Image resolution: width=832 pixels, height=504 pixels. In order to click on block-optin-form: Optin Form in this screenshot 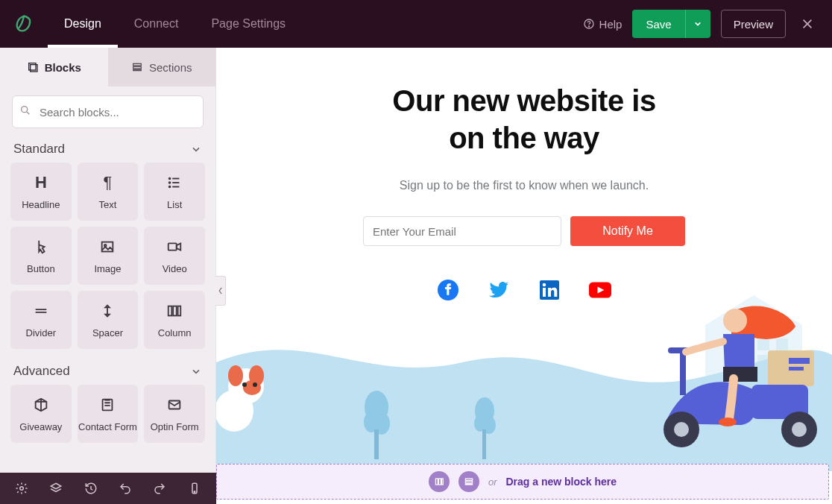, I will do `click(174, 414)`.